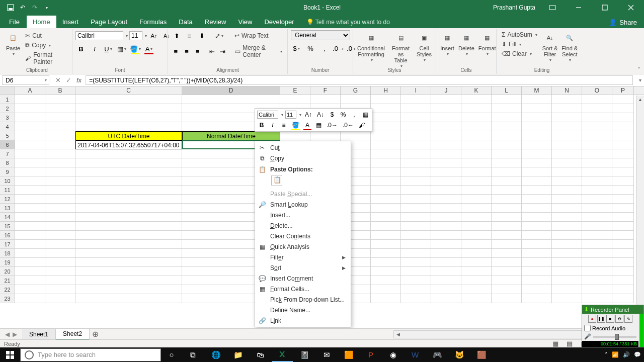 The width and height of the screenshot is (644, 362). Describe the element at coordinates (447, 44) in the screenshot. I see `insert-cells-button: ▦Insert▾` at that location.